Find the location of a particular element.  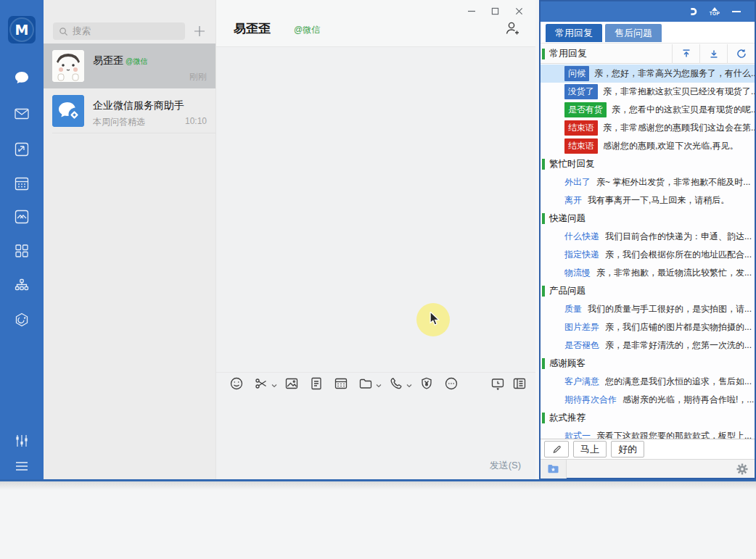

reply-item: 期待再次合作 感谢亲的光临，期待再合作啦!，... is located at coordinates (647, 400).